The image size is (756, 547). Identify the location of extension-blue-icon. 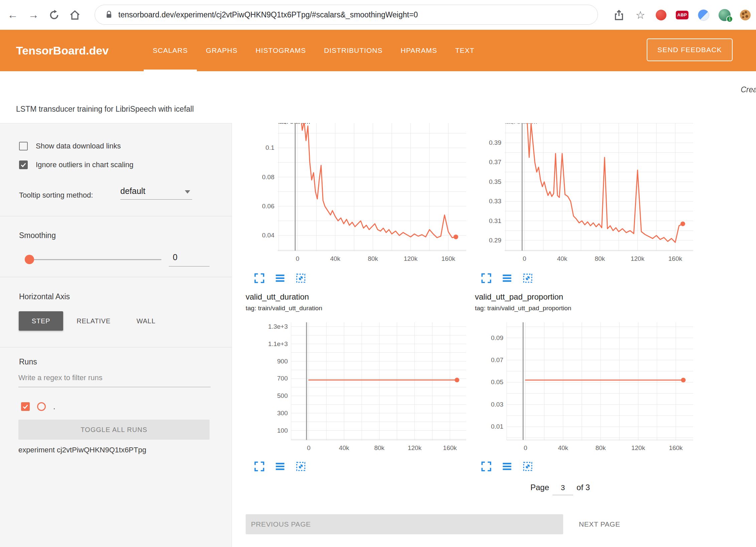
(704, 15).